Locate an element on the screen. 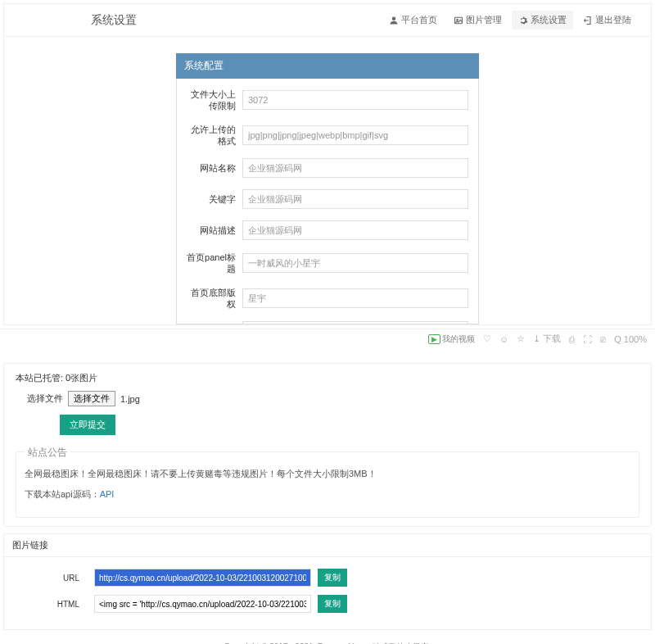  nav-label: 退出登陆 is located at coordinates (613, 20).